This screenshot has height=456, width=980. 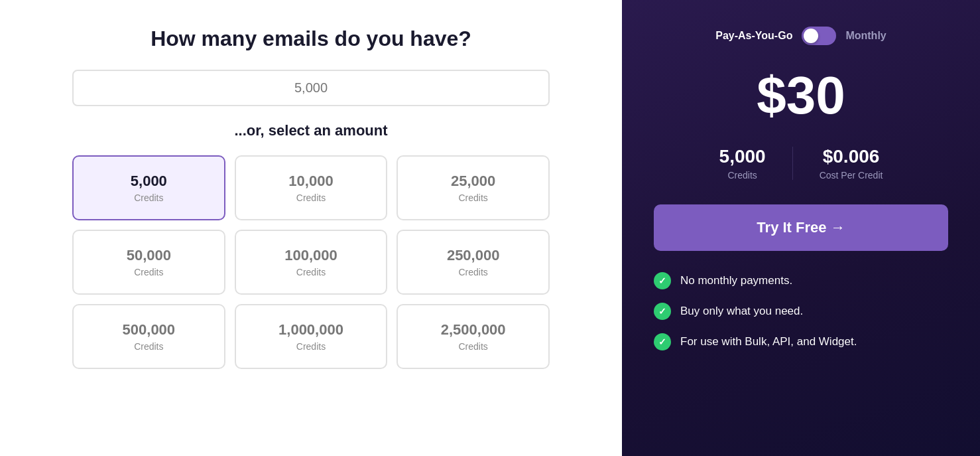 What do you see at coordinates (754, 36) in the screenshot?
I see `toggle-payg-label: Pay-As-You-Go` at bounding box center [754, 36].